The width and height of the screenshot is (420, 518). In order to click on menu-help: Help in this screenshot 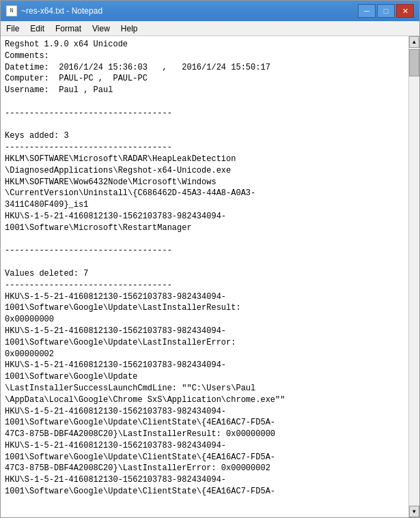, I will do `click(130, 29)`.